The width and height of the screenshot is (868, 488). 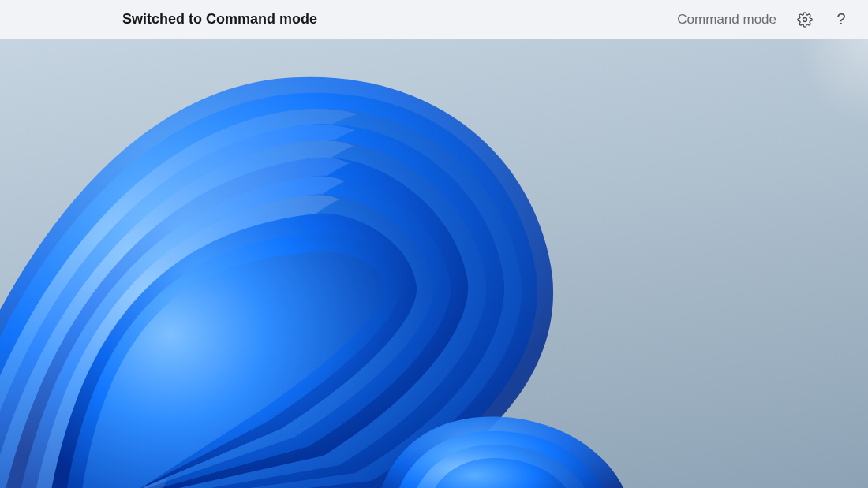 What do you see at coordinates (727, 20) in the screenshot?
I see `mode-indicator: Command mode` at bounding box center [727, 20].